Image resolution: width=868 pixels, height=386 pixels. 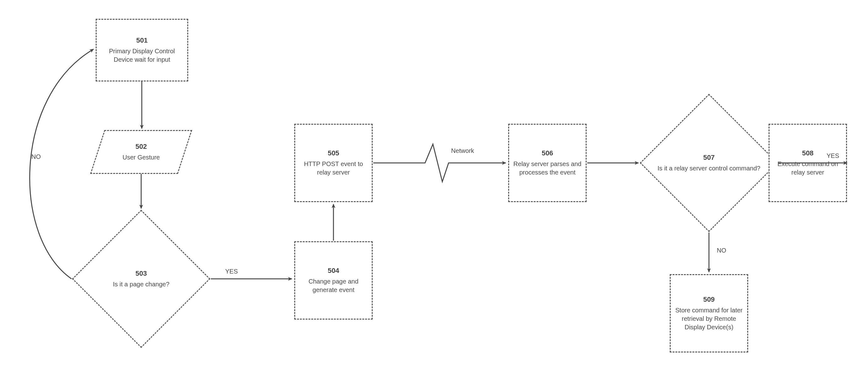 I want to click on node-506: 506 Relay server parses and processes th…, so click(x=547, y=163).